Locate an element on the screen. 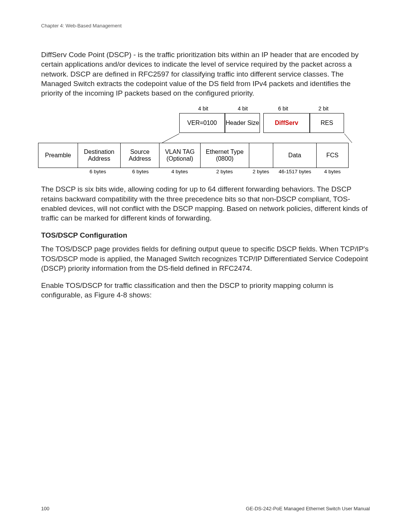  paragraph-enable-tos-dscp: Enable TOS/DSCP for traffic classificati… is located at coordinates (206, 290).